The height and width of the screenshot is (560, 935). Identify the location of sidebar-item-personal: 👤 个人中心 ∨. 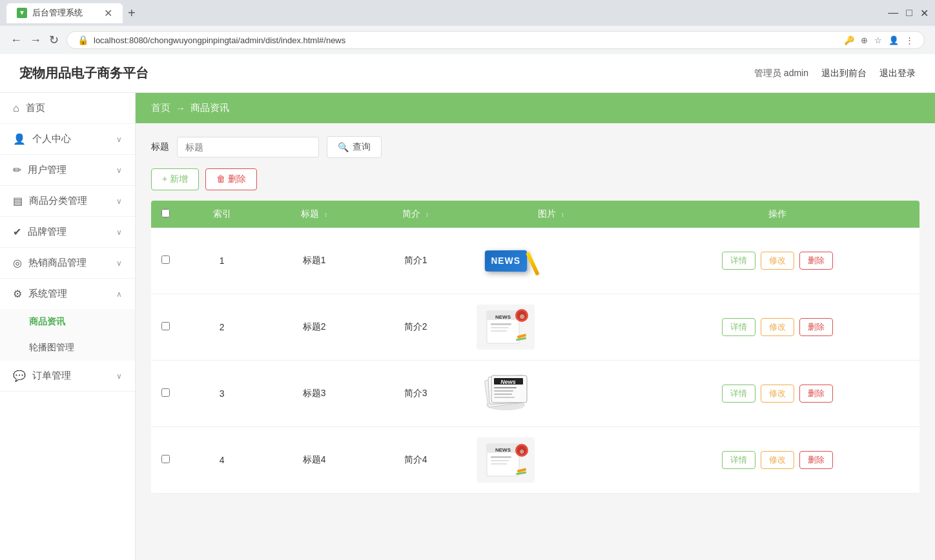
(67, 139).